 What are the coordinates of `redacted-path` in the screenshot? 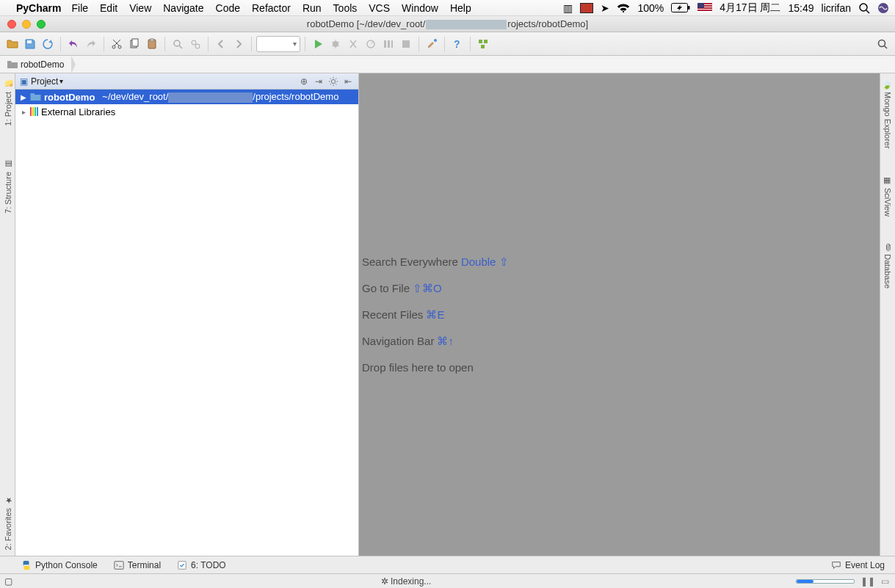 It's located at (210, 98).